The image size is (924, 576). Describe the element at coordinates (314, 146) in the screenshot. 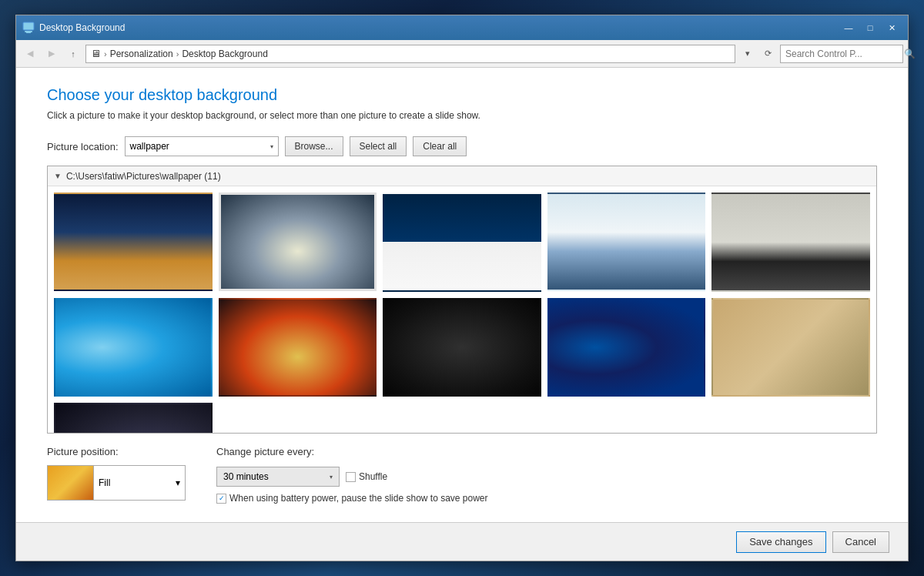

I see `browse-button: Browse...` at that location.